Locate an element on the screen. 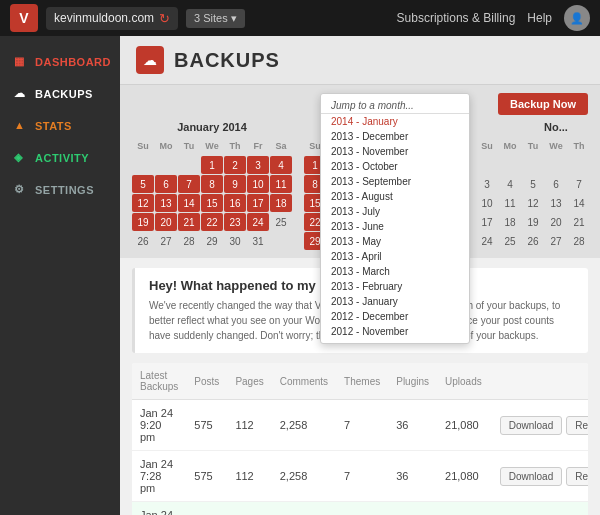  calendar-day-cell: 9 is located at coordinates (235, 184).